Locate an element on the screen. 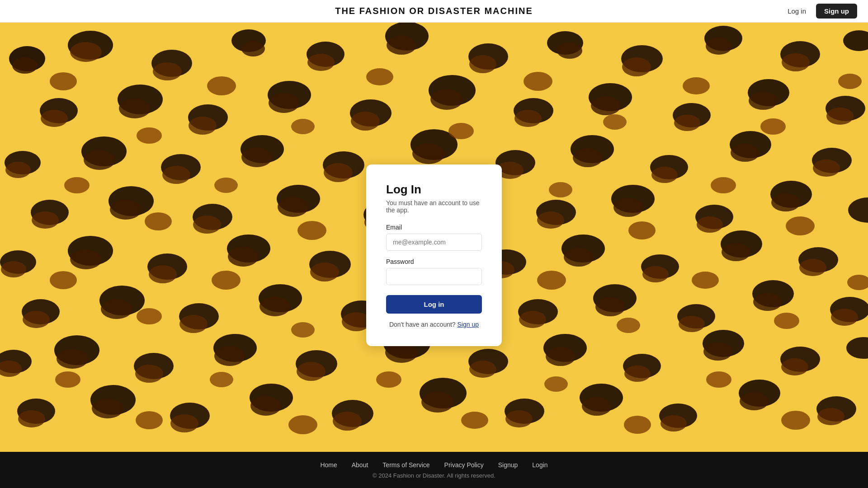 The width and height of the screenshot is (868, 488). signup-link: Sign up is located at coordinates (468, 324).